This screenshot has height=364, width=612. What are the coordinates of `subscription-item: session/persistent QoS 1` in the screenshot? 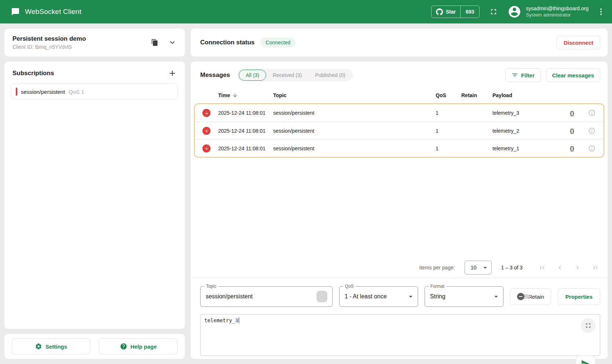 It's located at (95, 92).